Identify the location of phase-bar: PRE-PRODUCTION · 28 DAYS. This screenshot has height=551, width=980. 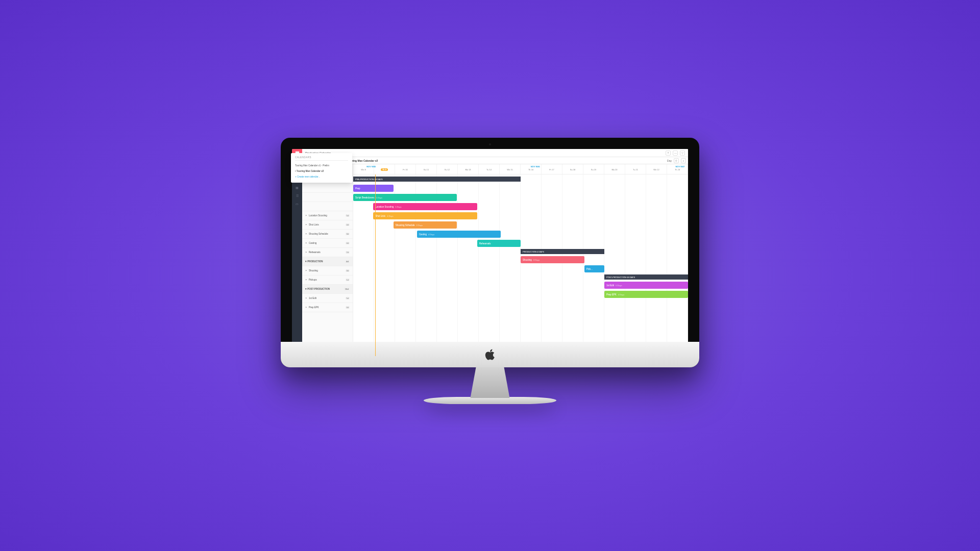
(437, 179).